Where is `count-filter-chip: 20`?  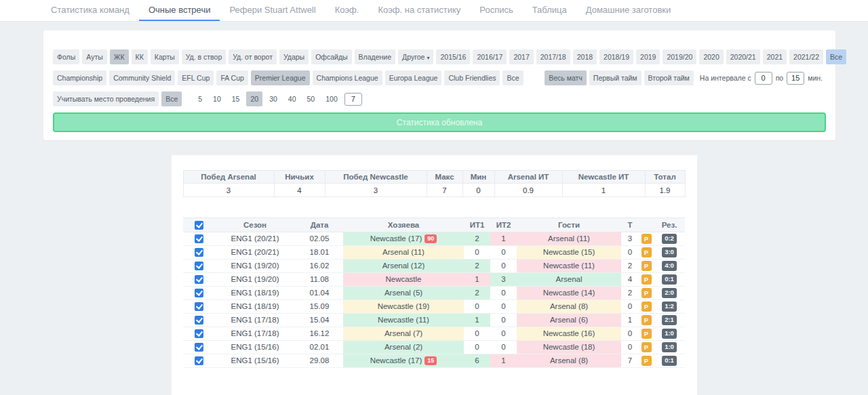 count-filter-chip: 20 is located at coordinates (254, 99).